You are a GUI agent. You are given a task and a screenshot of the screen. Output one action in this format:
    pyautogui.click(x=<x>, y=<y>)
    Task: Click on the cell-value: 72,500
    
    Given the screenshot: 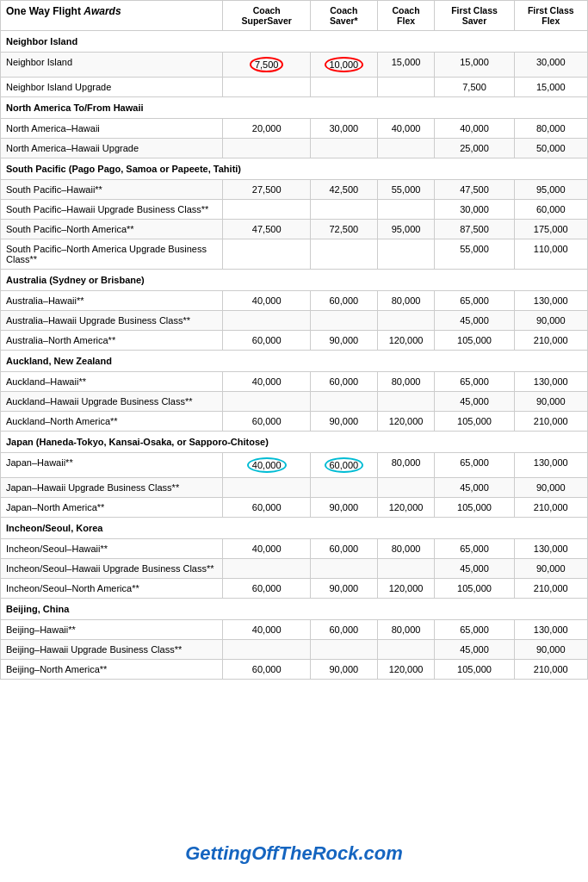 What is the action you would take?
    pyautogui.click(x=344, y=229)
    